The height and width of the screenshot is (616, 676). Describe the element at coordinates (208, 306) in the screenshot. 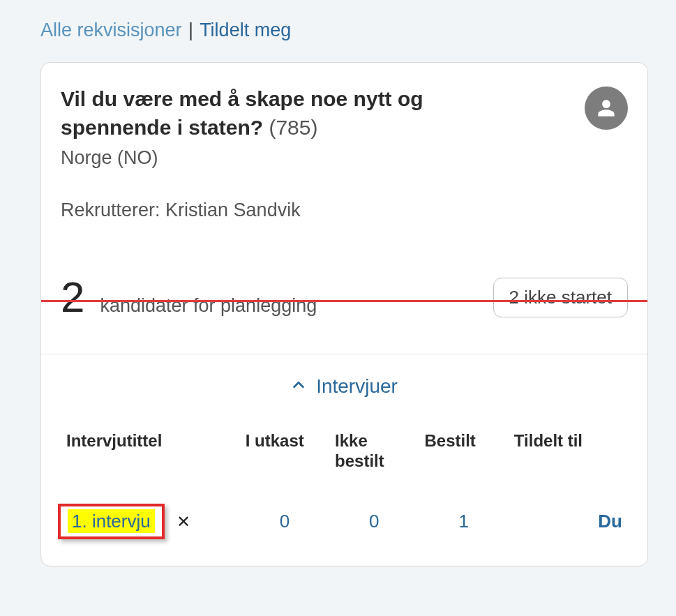

I see `planning-text: kandidater for planlegging` at that location.